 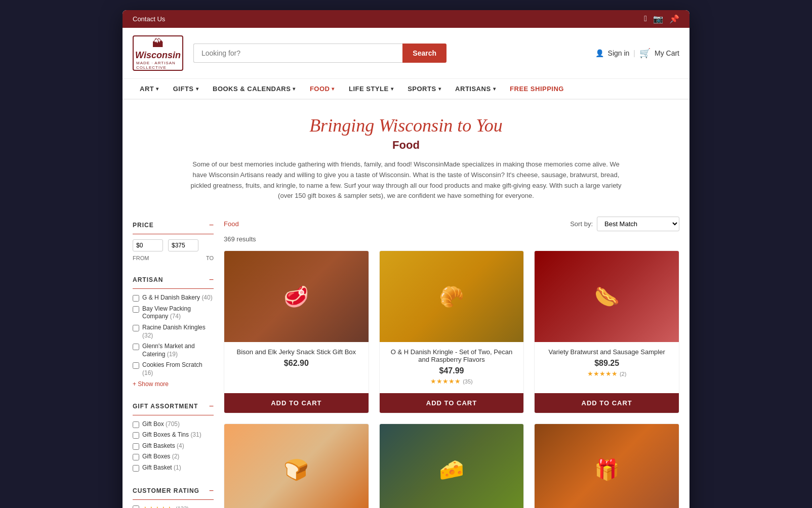 I want to click on product-image-1: 🥩, so click(x=297, y=297).